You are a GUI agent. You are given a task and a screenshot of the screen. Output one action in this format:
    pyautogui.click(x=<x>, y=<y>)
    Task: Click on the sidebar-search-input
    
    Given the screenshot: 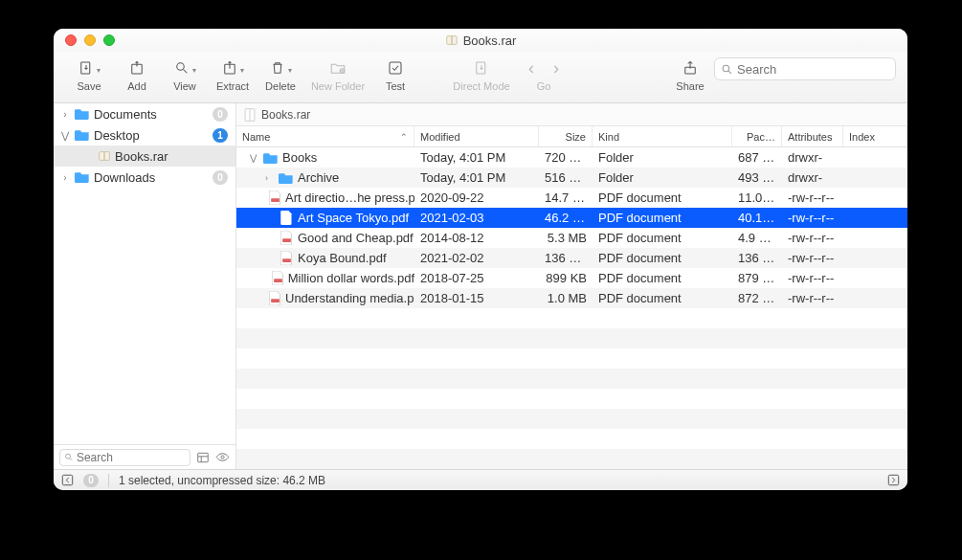 What is the action you would take?
    pyautogui.click(x=131, y=458)
    